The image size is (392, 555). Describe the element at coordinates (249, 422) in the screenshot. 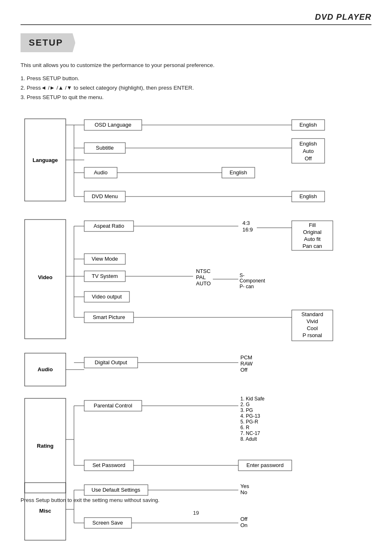

I see `svg-text: 5. PG-R` at that location.